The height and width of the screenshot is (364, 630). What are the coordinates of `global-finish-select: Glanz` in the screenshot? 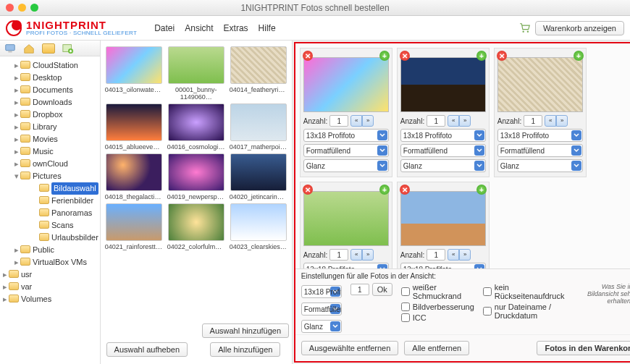 It's located at (322, 326).